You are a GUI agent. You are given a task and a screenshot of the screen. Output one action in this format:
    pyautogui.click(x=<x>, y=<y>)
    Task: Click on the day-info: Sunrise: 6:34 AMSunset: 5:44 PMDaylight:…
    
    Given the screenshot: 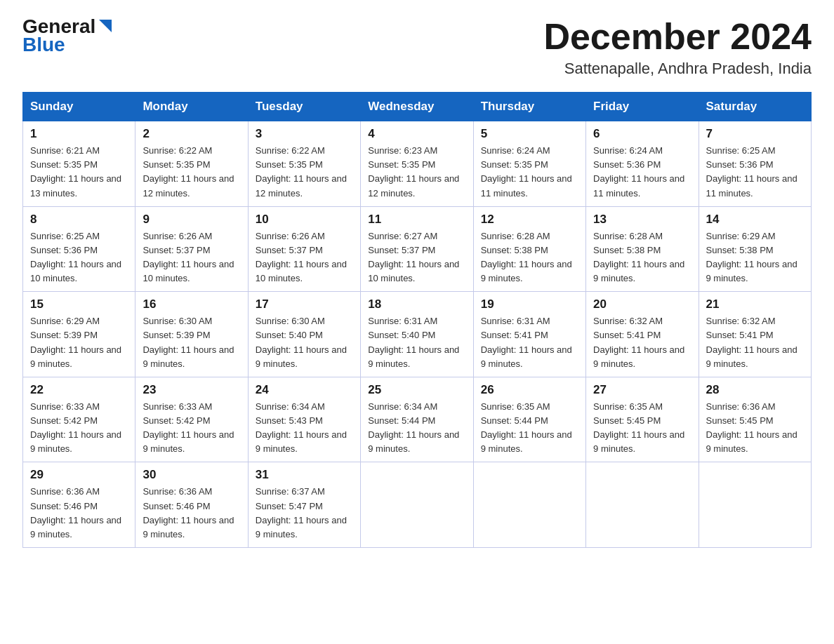 What is the action you would take?
    pyautogui.click(x=417, y=428)
    